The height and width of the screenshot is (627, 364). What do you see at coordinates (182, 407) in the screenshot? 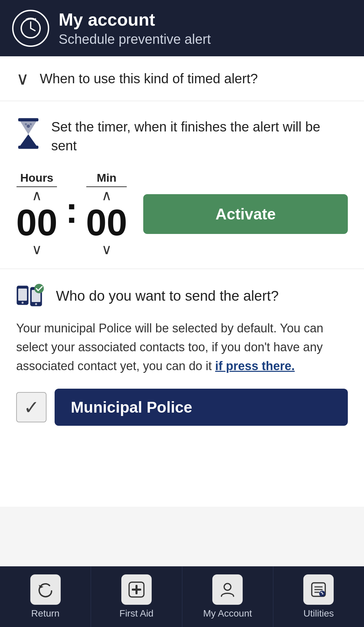
I see `police-row: ✓ Municipal Police` at bounding box center [182, 407].